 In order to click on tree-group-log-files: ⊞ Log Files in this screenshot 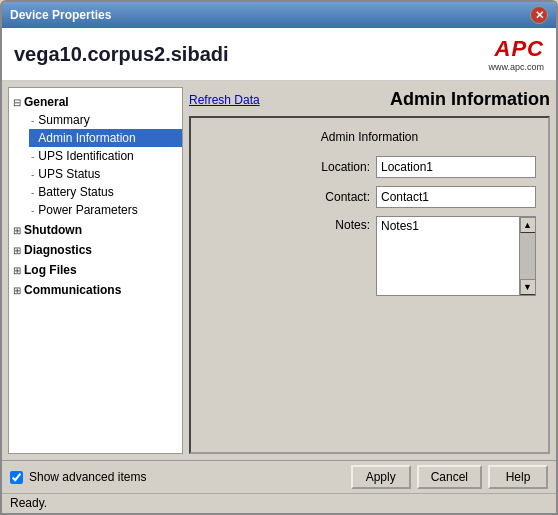, I will do `click(96, 270)`.